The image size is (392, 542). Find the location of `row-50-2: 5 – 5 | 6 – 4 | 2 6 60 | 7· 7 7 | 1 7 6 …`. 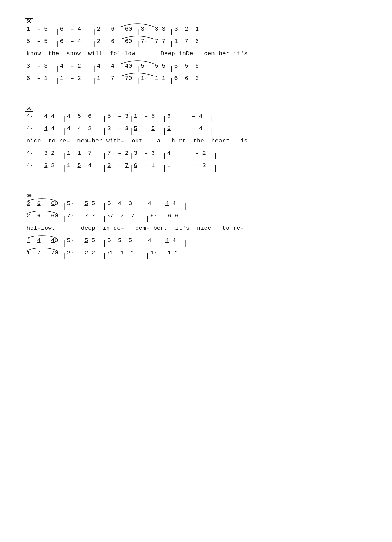

row-50-2: 5 – 5 | 6 – 4 | 2 6 60 | 7· 7 7 | 1 7 6 … is located at coordinates (197, 44).